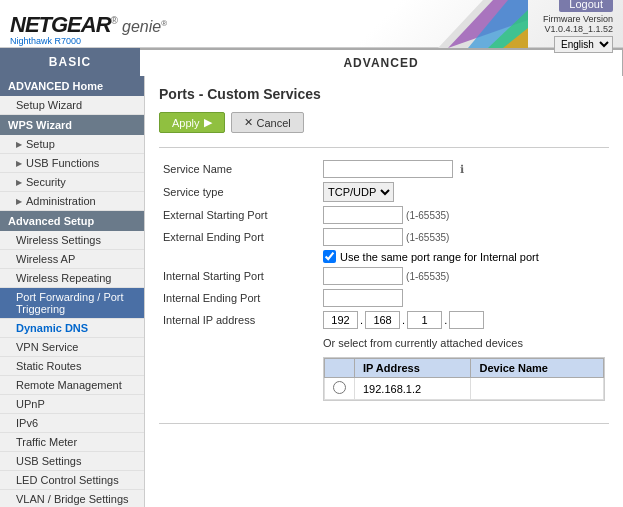 The width and height of the screenshot is (623, 507). What do you see at coordinates (363, 276) in the screenshot?
I see `internal-starting-port-input` at bounding box center [363, 276].